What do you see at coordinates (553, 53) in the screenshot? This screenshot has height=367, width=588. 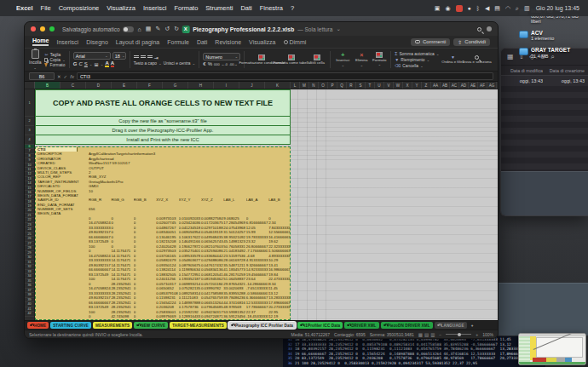 I see `desktop-icon-graytarget: GRAY TARGET21,4 MB` at bounding box center [553, 53].